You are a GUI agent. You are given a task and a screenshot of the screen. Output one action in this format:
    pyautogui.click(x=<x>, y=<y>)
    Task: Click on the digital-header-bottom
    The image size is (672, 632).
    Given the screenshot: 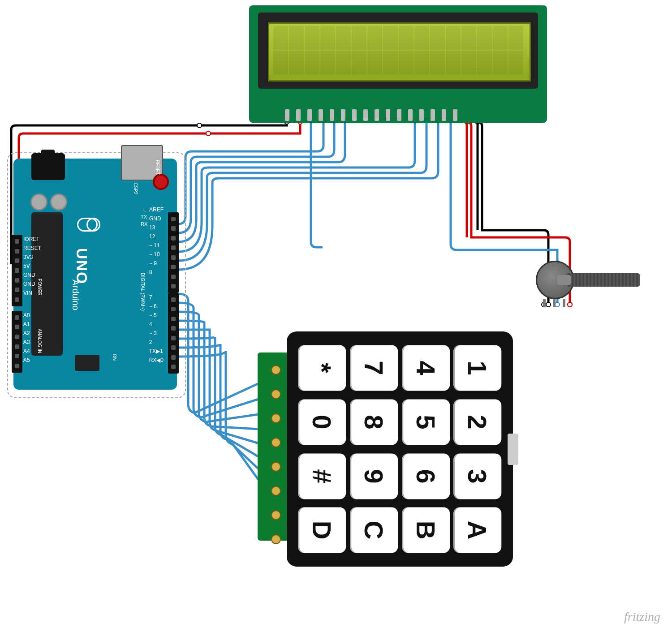 What is the action you would take?
    pyautogui.click(x=173, y=333)
    